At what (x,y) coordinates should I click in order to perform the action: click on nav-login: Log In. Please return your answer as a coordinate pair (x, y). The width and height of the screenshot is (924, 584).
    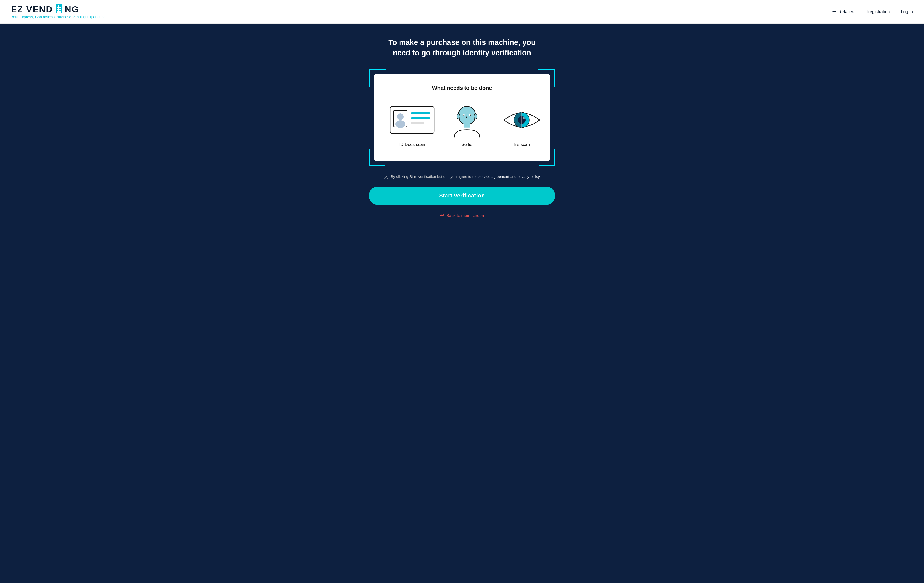
    Looking at the image, I should click on (907, 12).